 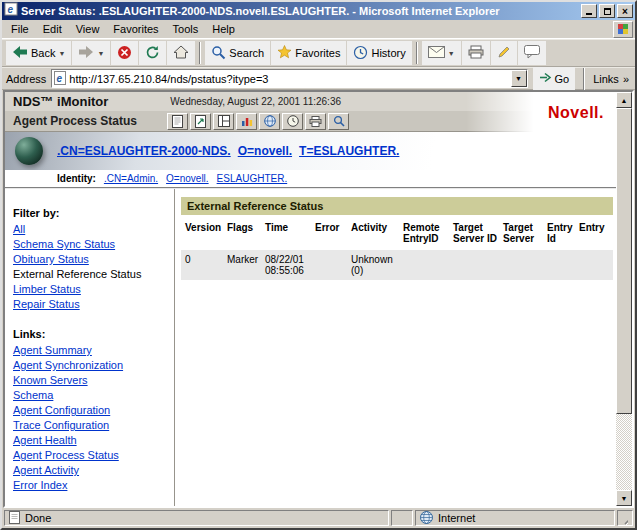 What do you see at coordinates (426, 518) in the screenshot?
I see `internet-zone-icon` at bounding box center [426, 518].